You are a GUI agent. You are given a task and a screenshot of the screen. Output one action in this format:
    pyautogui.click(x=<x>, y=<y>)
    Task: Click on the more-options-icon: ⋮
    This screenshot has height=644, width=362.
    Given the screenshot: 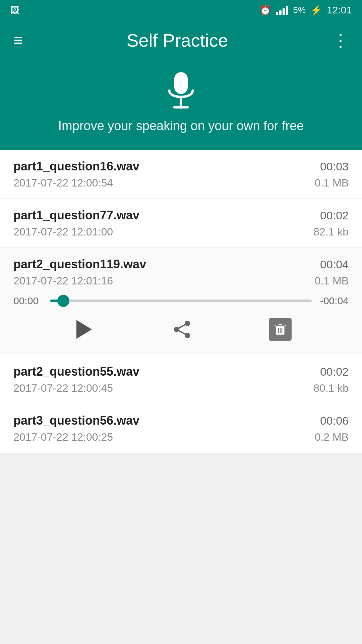 What is the action you would take?
    pyautogui.click(x=340, y=40)
    